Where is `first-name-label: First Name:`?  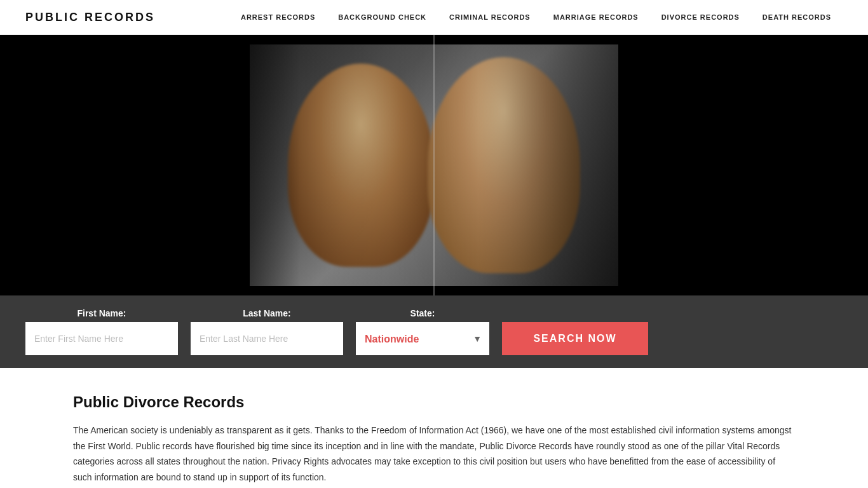
first-name-label: First Name: is located at coordinates (102, 313).